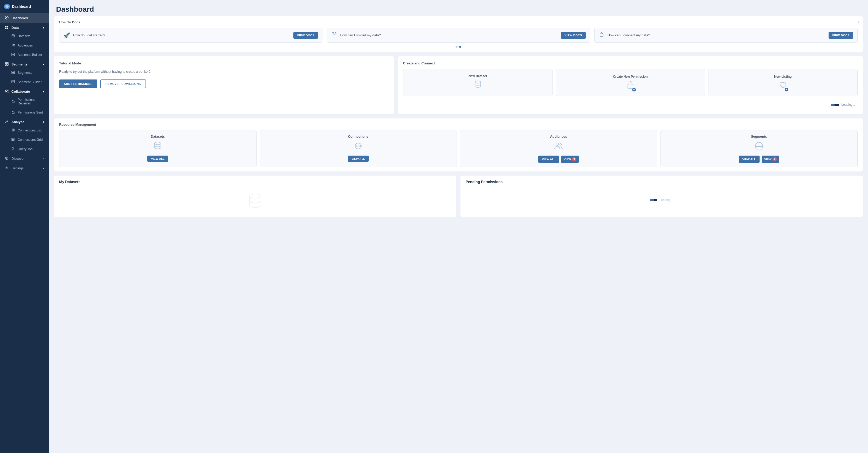  Describe the element at coordinates (123, 84) in the screenshot. I see `remove-permissions-button: REMOVE PERMISSIONS` at that location.